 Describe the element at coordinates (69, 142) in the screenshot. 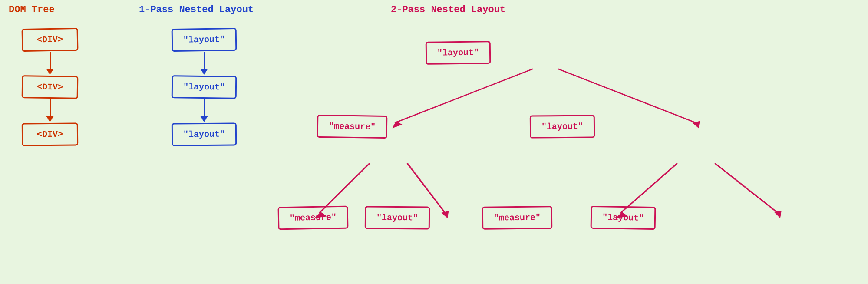

I see `dom-tree-section: DOM Tree <DIV> <DIV> <DIV>` at that location.